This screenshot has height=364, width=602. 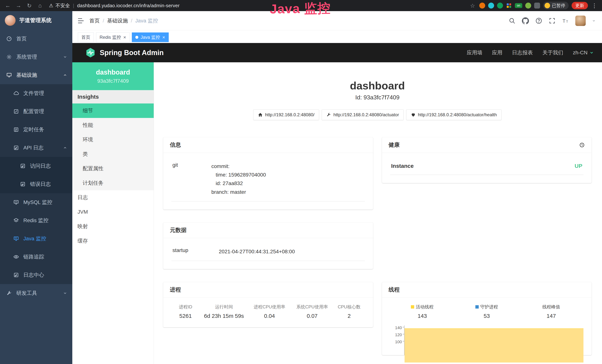 I want to click on extension-on-icon: on, so click(x=518, y=6).